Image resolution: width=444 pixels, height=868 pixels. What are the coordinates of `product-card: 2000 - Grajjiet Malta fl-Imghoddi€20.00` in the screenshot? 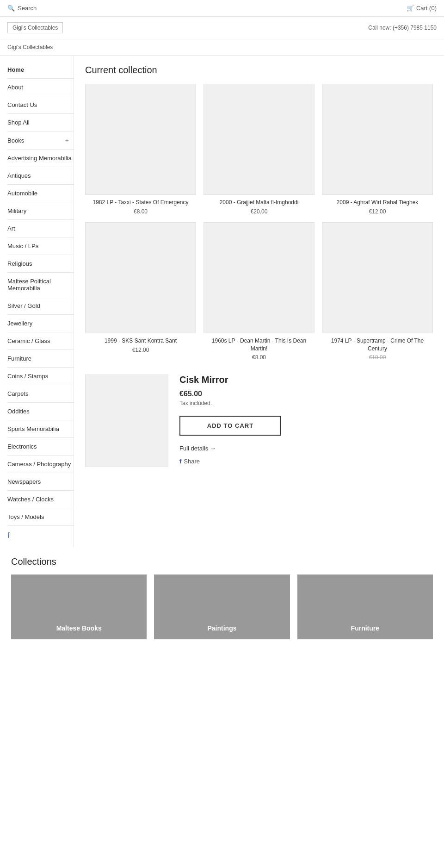 It's located at (259, 149).